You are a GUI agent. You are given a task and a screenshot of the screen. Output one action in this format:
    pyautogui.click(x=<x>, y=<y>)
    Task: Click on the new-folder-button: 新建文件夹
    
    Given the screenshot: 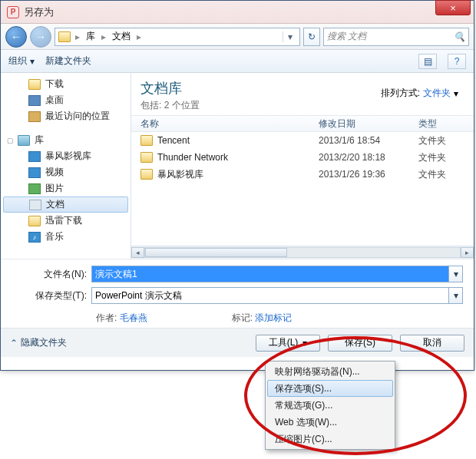 What is the action you would take?
    pyautogui.click(x=68, y=61)
    